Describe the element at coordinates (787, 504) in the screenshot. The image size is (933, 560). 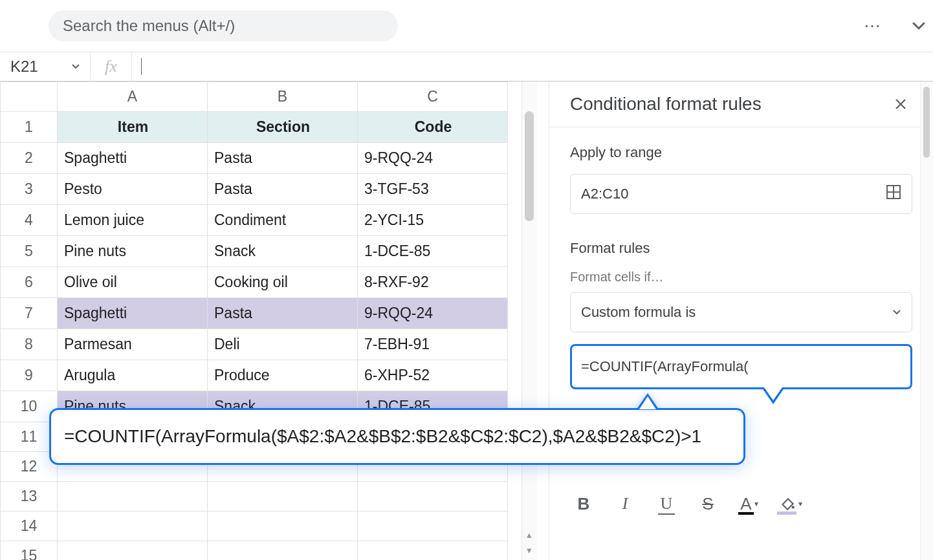
I see `paint-bucket-icon` at that location.